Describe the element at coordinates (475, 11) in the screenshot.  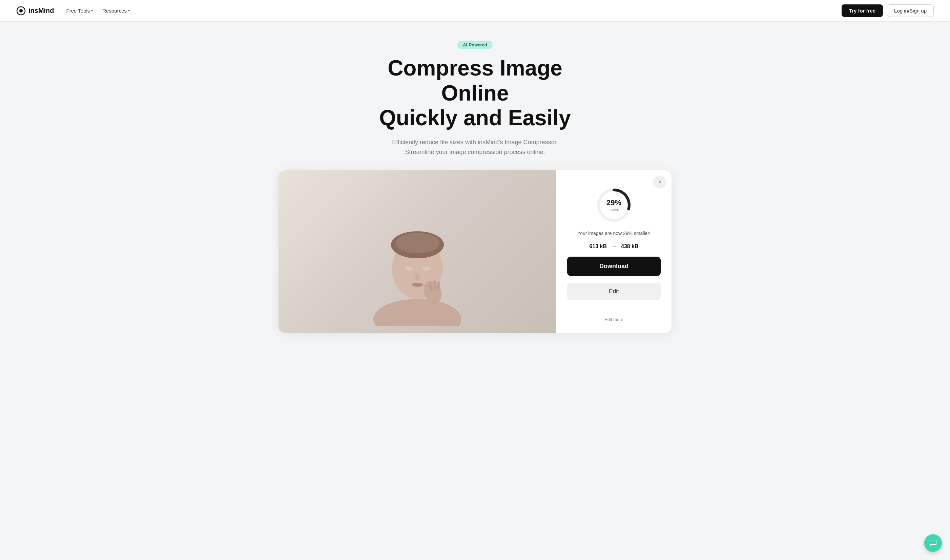
I see `navbar: insMind Free Tools ▾ Resources ▾ Try for…` at that location.